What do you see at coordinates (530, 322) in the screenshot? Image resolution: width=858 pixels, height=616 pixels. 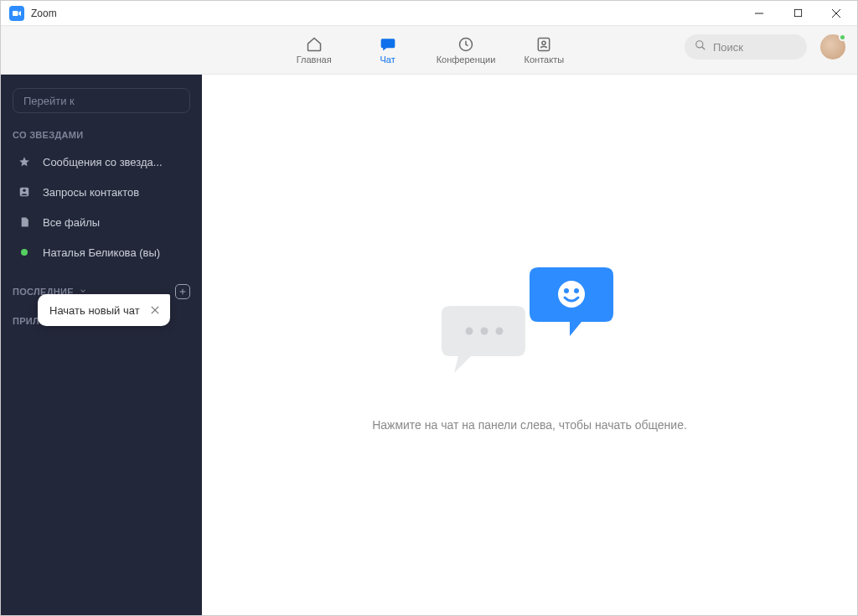 I see `empty-state-graphic` at bounding box center [530, 322].